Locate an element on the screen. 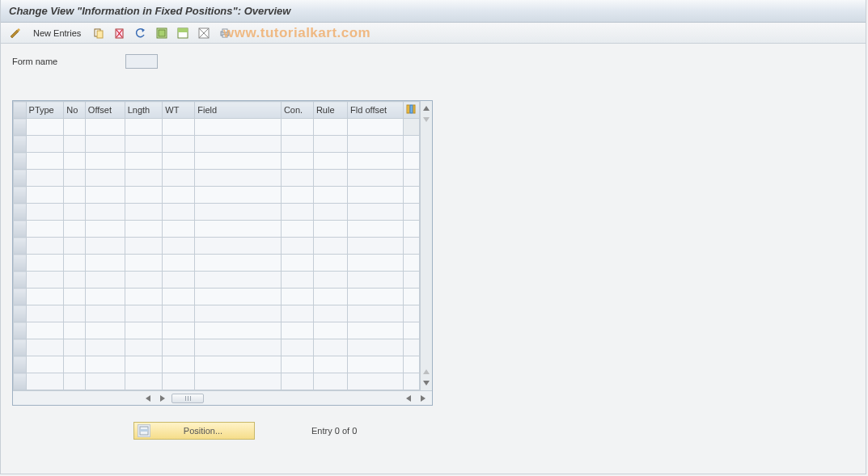 This screenshot has width=868, height=476. col-header: Field is located at coordinates (238, 110).